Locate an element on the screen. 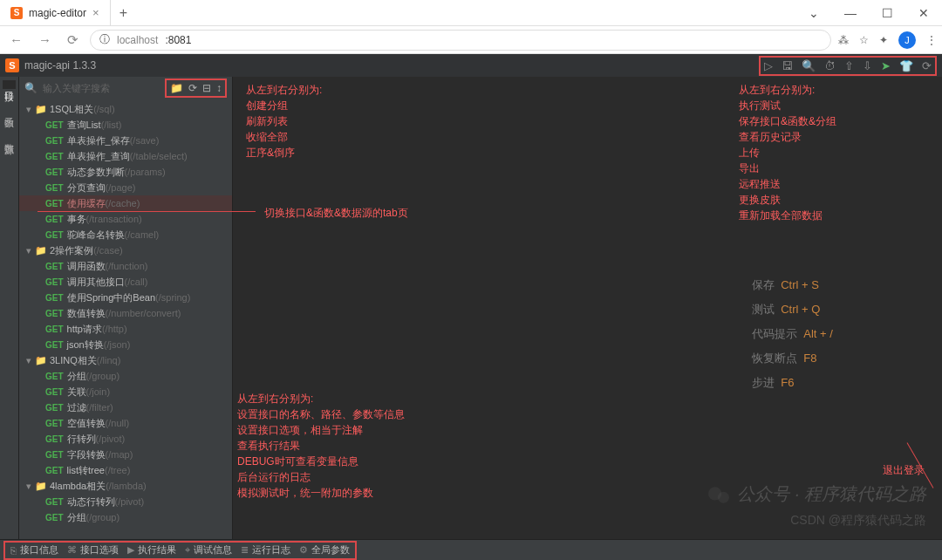 This screenshot has width=942, height=560. tree-item: GET空值转换(/null) is located at coordinates (126, 423).